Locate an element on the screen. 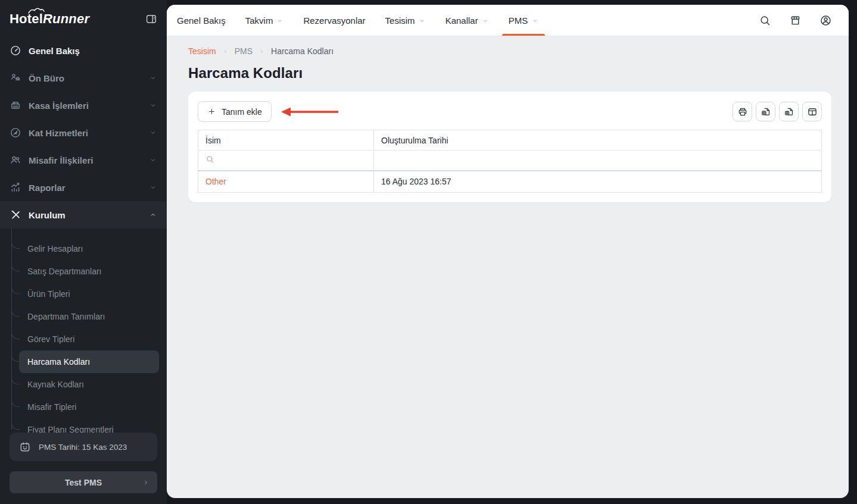 The height and width of the screenshot is (504, 857). column-header-isim: İsim is located at coordinates (286, 140).